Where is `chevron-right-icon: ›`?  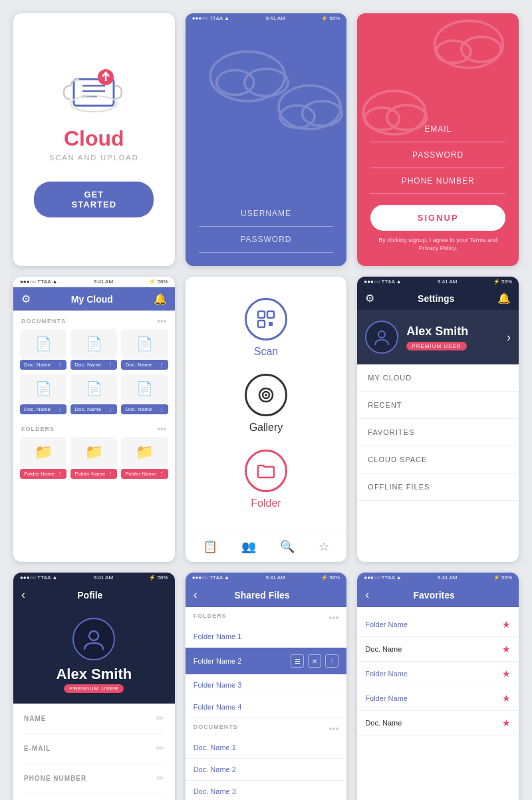 chevron-right-icon: › is located at coordinates (509, 338).